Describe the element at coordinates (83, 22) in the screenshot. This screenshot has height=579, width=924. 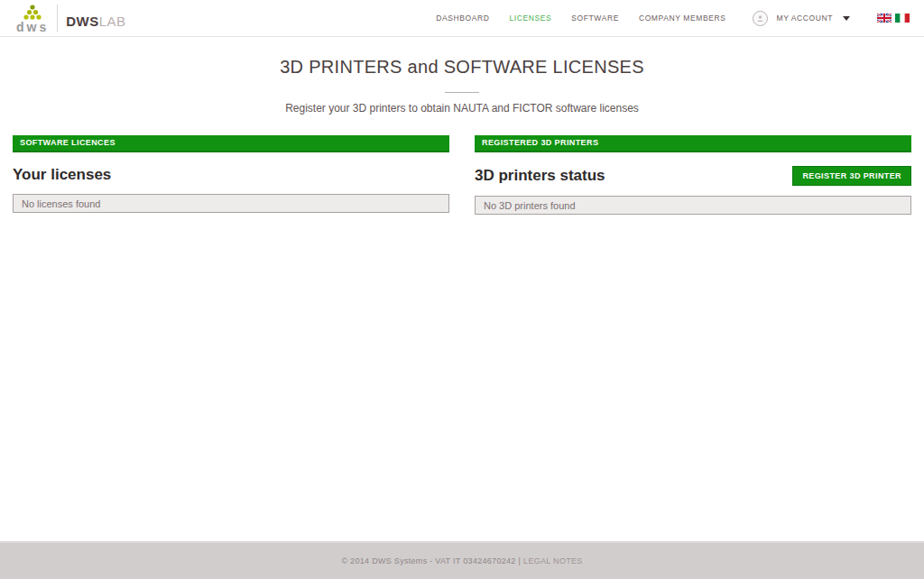
I see `brand-main: DWS` at that location.